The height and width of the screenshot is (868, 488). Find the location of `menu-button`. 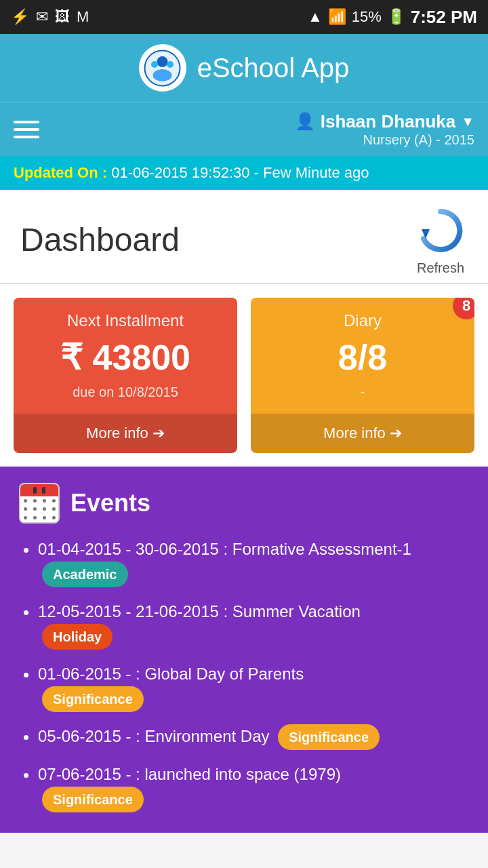

menu-button is located at coordinates (26, 130).